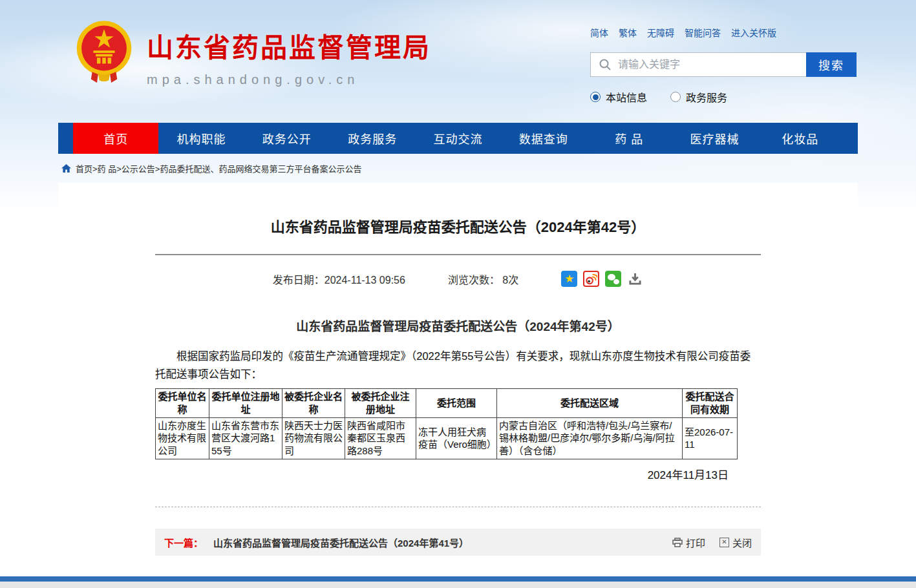  What do you see at coordinates (619, 97) in the screenshot?
I see `scope-option-site-info: 本站信息` at bounding box center [619, 97].